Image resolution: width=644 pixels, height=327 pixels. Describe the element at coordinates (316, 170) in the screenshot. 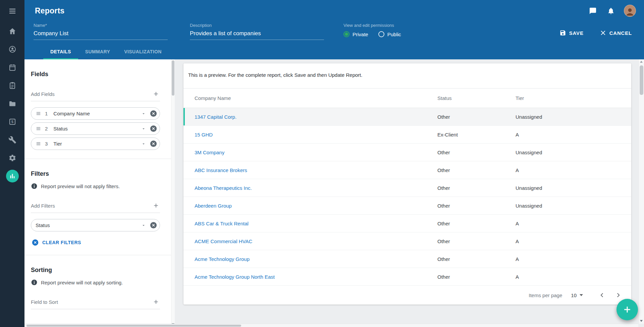

I see `company-link: ABC Insurance Brokers` at that location.